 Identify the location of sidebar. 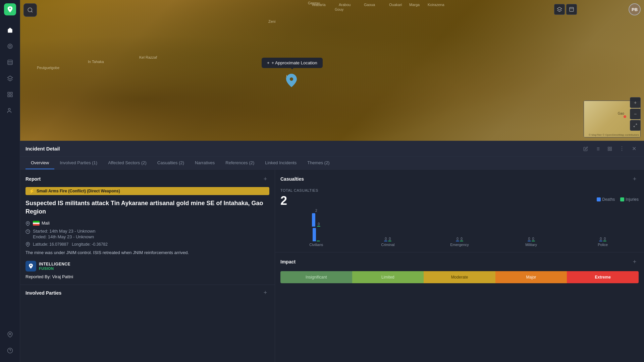
(10, 181).